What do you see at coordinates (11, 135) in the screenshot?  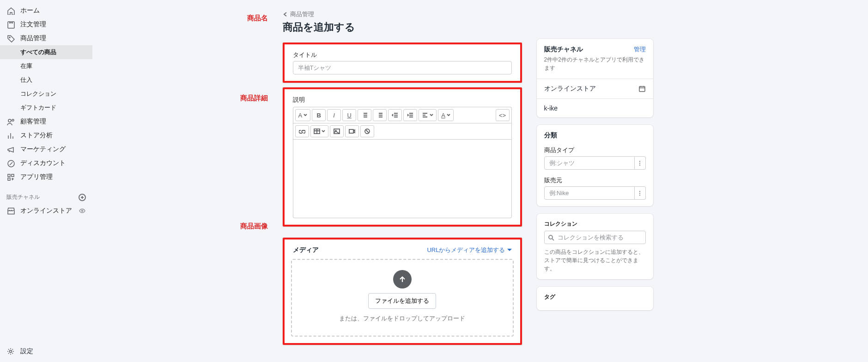 I see `analytics-icon` at bounding box center [11, 135].